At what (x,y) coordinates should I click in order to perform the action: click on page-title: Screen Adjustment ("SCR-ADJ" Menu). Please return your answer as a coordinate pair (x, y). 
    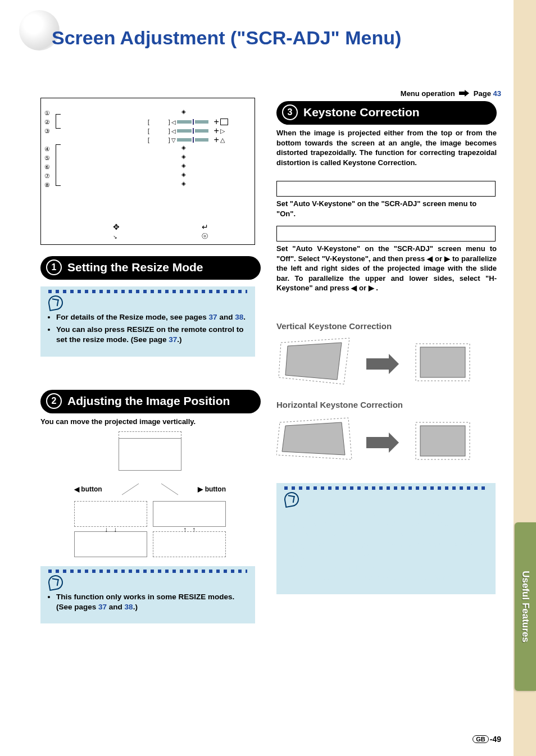
    Looking at the image, I should click on (226, 38).